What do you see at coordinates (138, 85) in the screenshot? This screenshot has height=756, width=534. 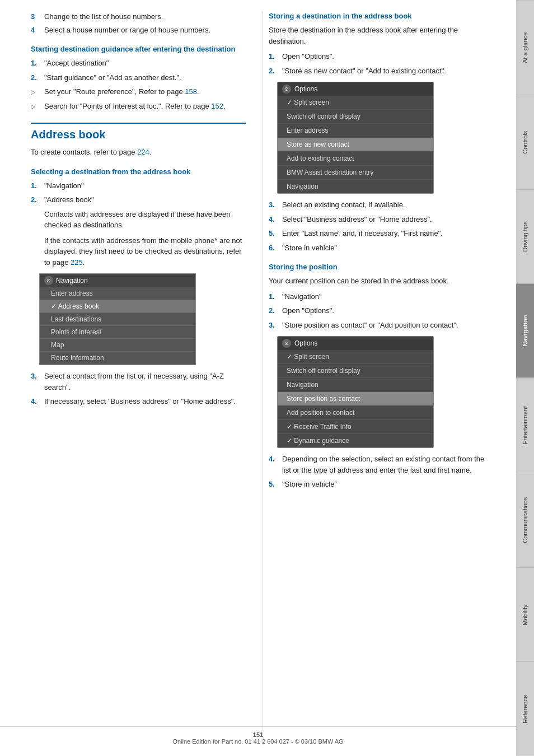 I see `starting-guidance-list: 1. "Accept destination" 2. "Start guidan…` at bounding box center [138, 85].